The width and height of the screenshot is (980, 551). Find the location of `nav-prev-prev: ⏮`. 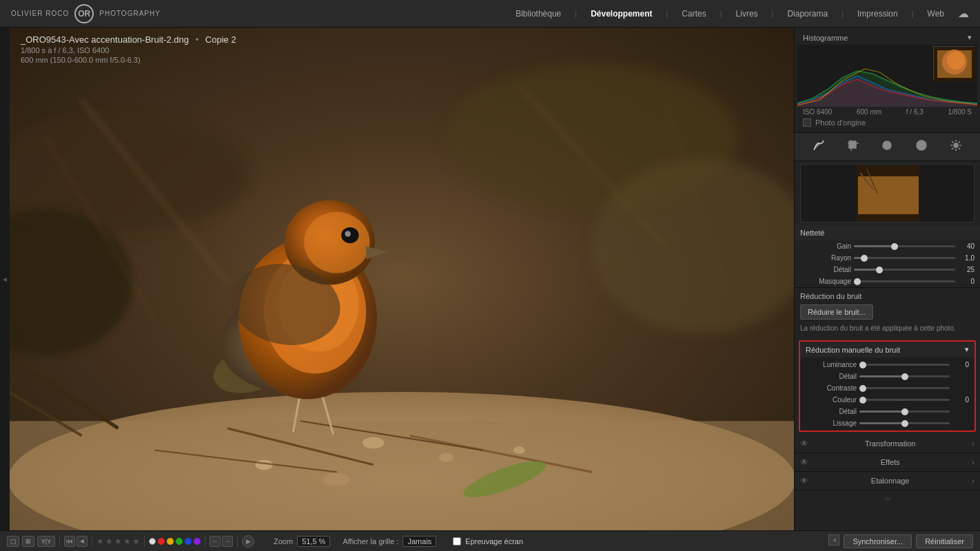

nav-prev-prev: ⏮ is located at coordinates (70, 541).